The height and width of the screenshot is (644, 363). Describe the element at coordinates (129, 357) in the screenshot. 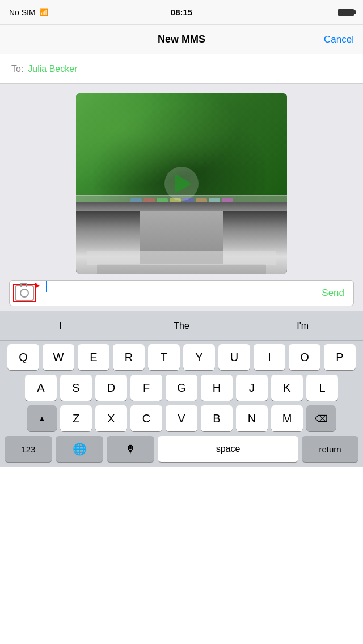

I see `key-r: R` at that location.